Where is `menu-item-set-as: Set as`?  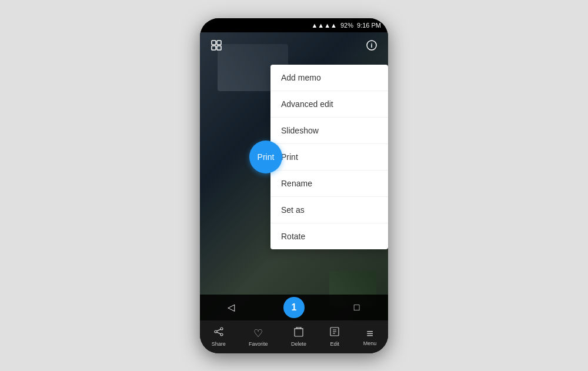
menu-item-set-as: Set as is located at coordinates (329, 210).